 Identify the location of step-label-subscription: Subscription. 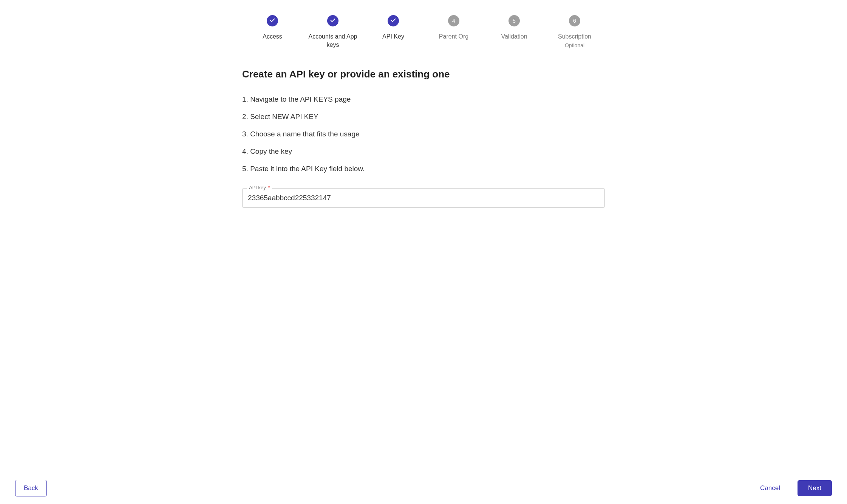
(575, 37).